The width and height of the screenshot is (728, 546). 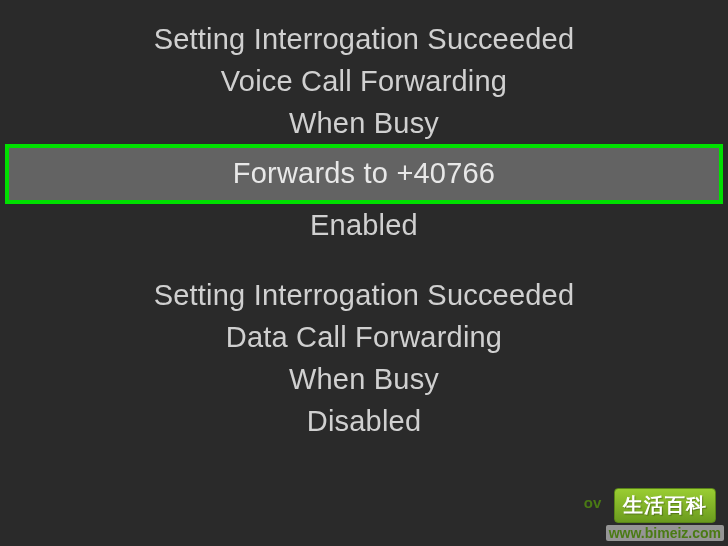 What do you see at coordinates (665, 533) in the screenshot?
I see `watermark-url: www.bimeiz.com` at bounding box center [665, 533].